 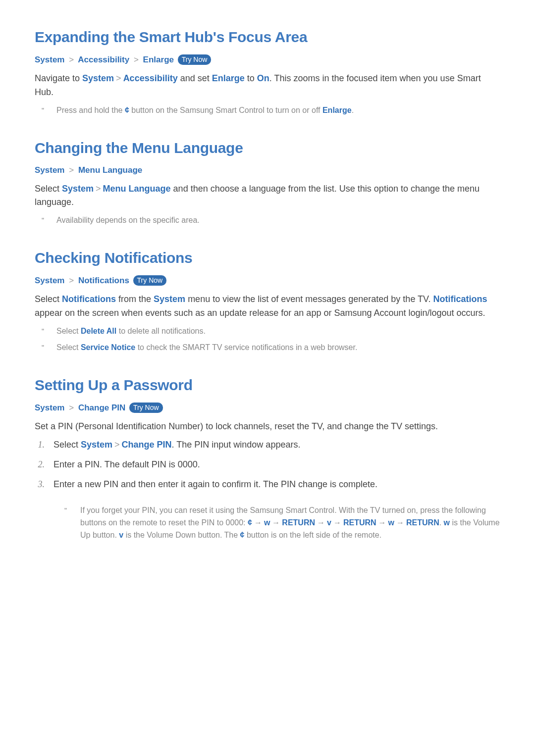 What do you see at coordinates (159, 59) in the screenshot?
I see `crumb-enlarge: Enlarge` at bounding box center [159, 59].